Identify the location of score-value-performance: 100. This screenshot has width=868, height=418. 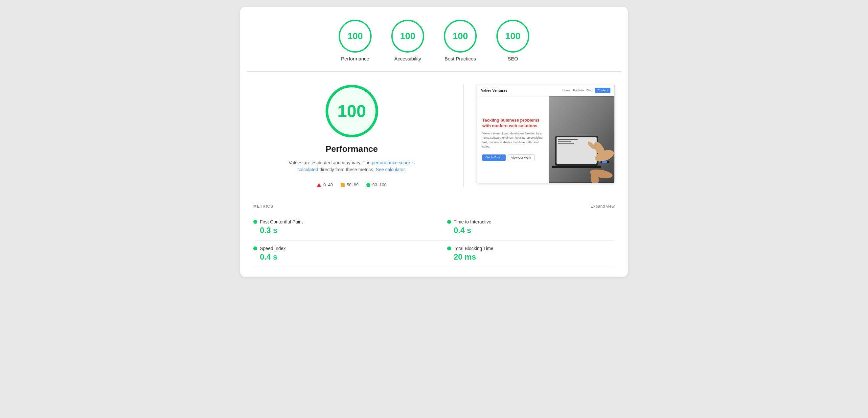
(355, 36).